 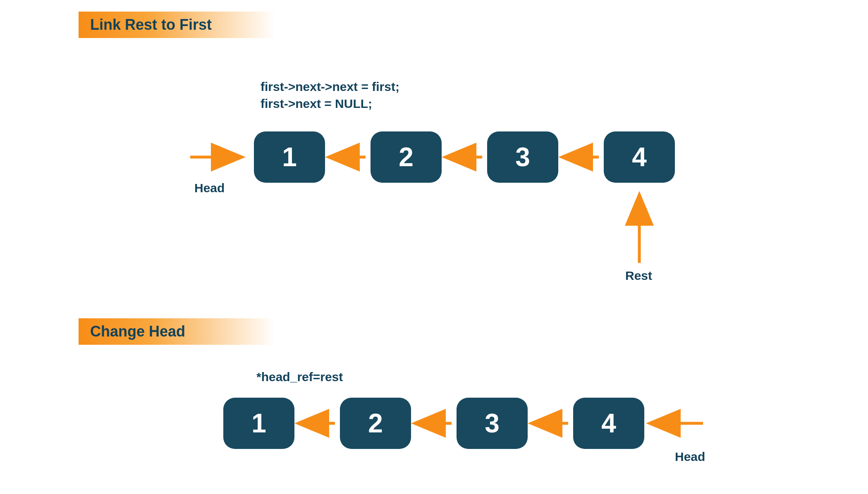 I want to click on section1-code-line1: first->next->next = first;, so click(x=330, y=87).